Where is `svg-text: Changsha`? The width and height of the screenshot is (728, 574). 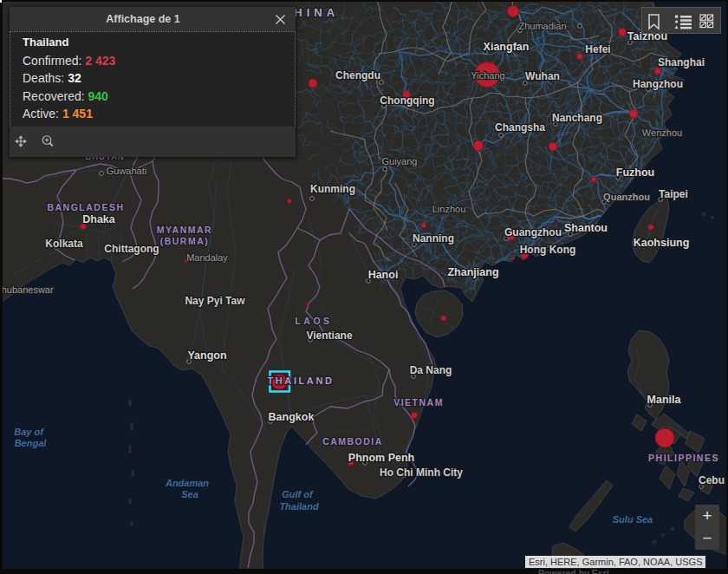 svg-text: Changsha is located at coordinates (520, 127).